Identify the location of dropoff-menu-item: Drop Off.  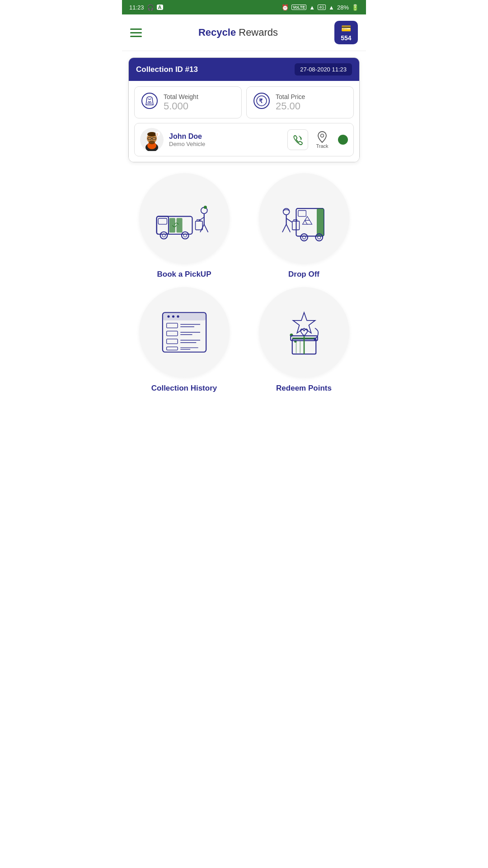
(304, 226).